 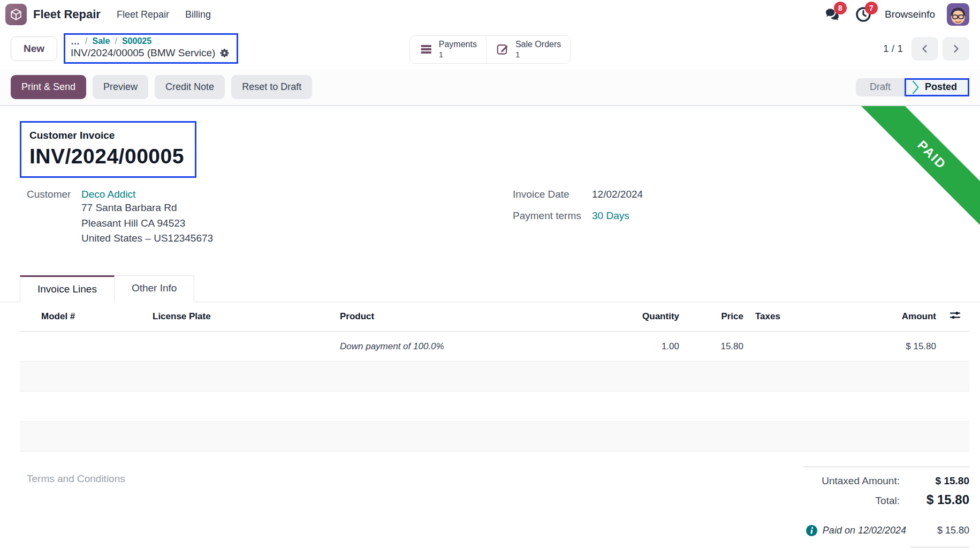 I want to click on pager-counter: 1 / 1, so click(x=893, y=49).